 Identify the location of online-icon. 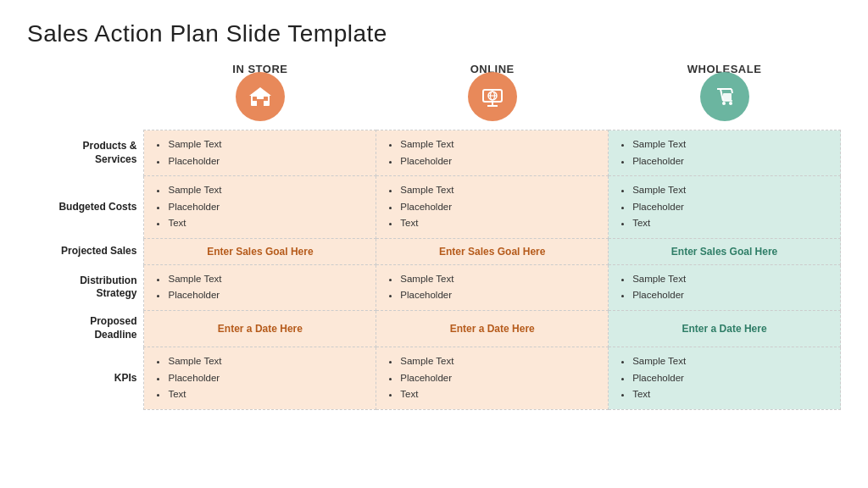
(492, 97).